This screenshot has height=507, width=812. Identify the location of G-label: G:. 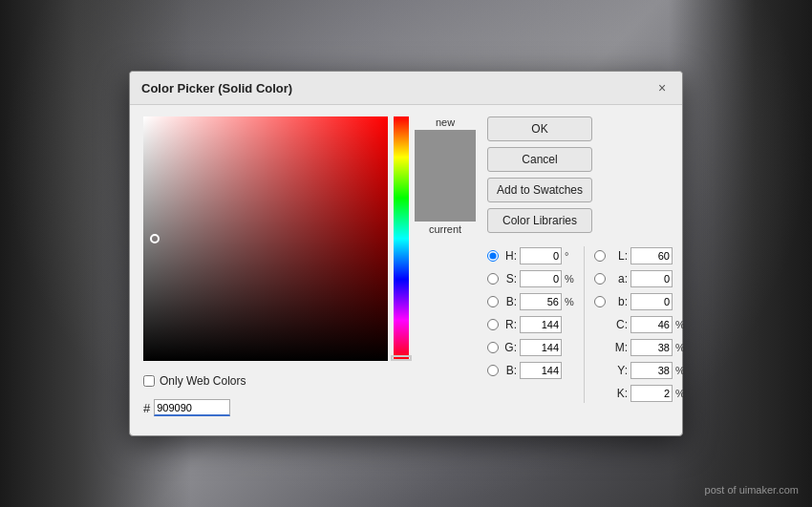
(509, 348).